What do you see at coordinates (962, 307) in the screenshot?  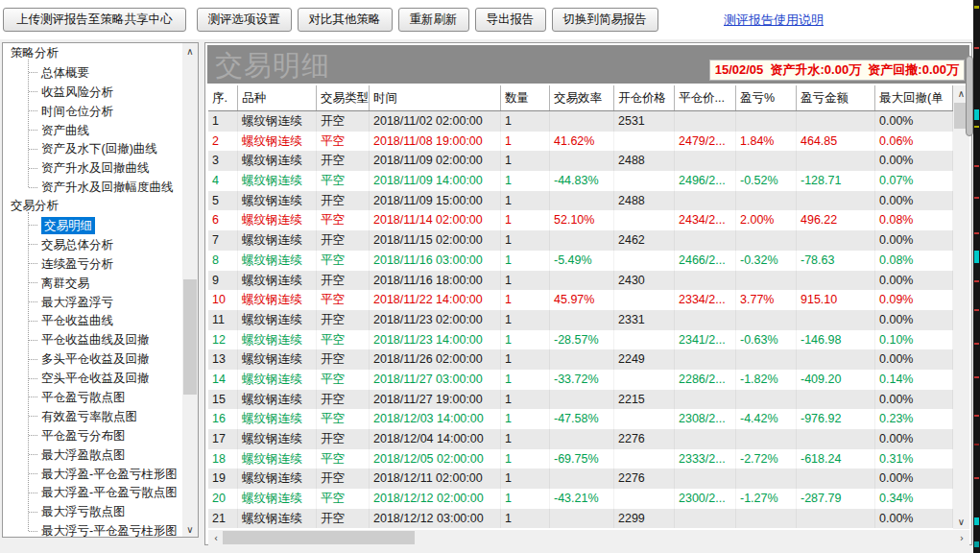 I see `table-vertical-scrollbar: ∧ ∨` at bounding box center [962, 307].